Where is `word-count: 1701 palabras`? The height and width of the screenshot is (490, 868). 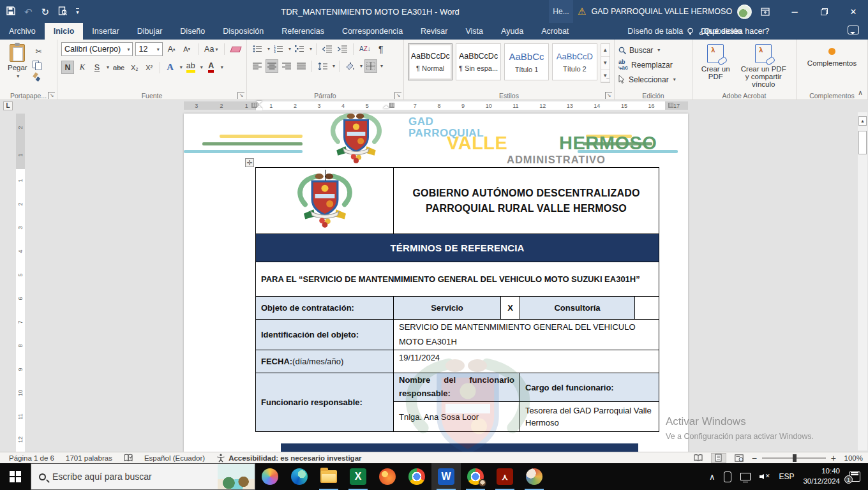
word-count: 1701 palabras is located at coordinates (89, 458).